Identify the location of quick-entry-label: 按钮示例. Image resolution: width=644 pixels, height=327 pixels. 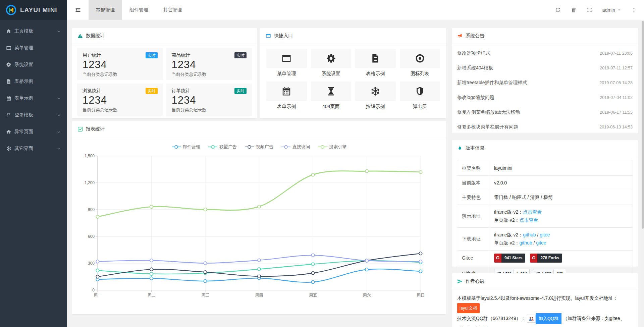
(376, 107).